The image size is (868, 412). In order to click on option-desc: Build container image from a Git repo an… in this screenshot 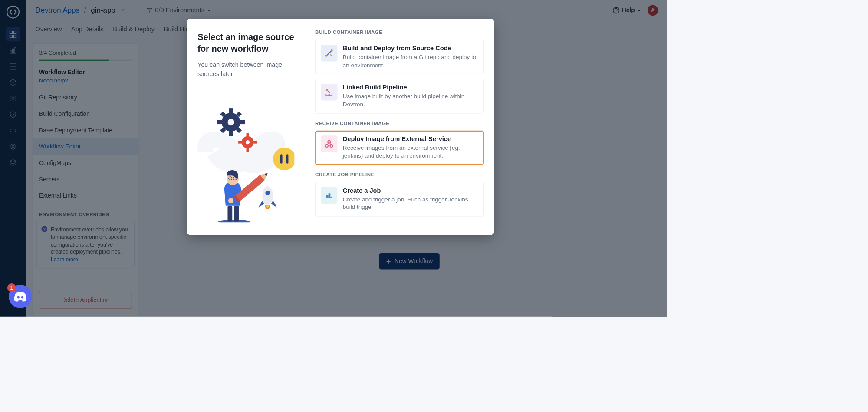, I will do `click(411, 61)`.